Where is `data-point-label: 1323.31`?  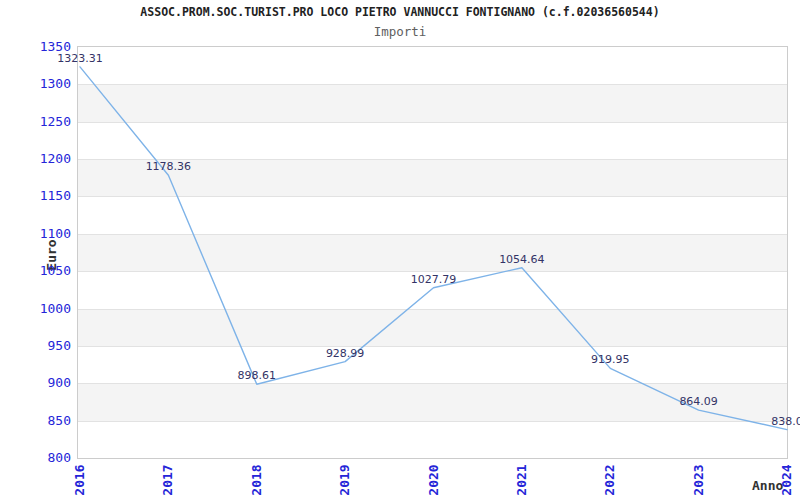
data-point-label: 1323.31 is located at coordinates (80, 58).